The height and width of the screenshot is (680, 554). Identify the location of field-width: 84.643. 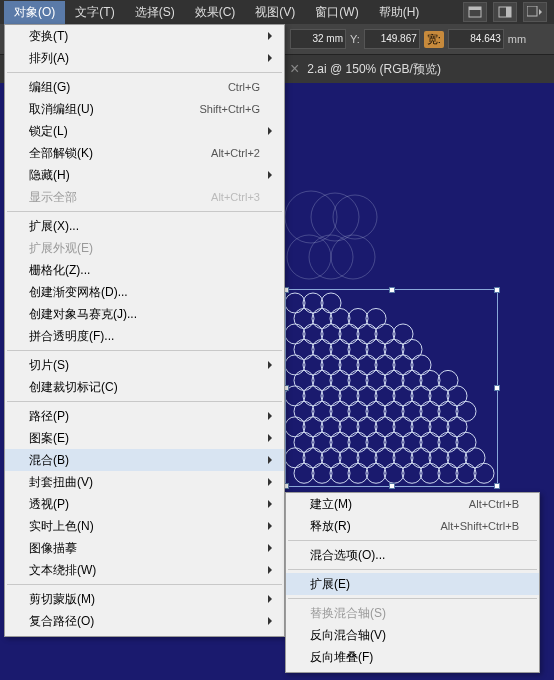
(476, 39).